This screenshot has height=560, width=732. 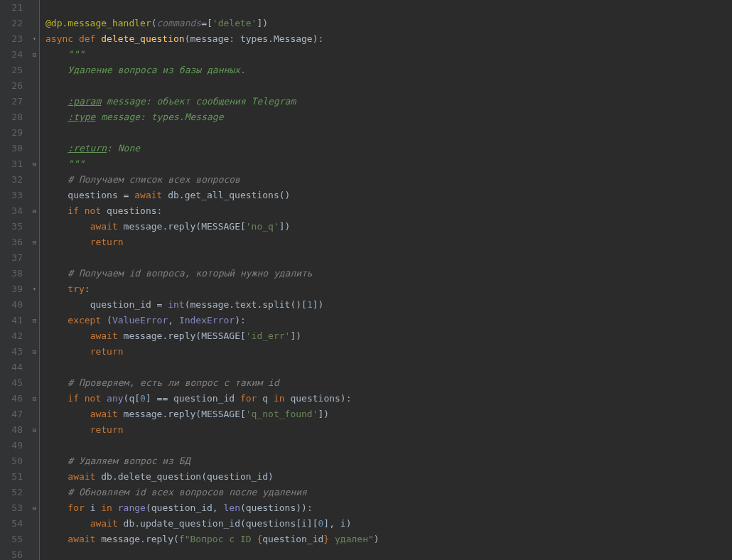 What do you see at coordinates (389, 414) in the screenshot?
I see `code-line: await message.reply(MESSAGE['q_not_found…` at bounding box center [389, 414].